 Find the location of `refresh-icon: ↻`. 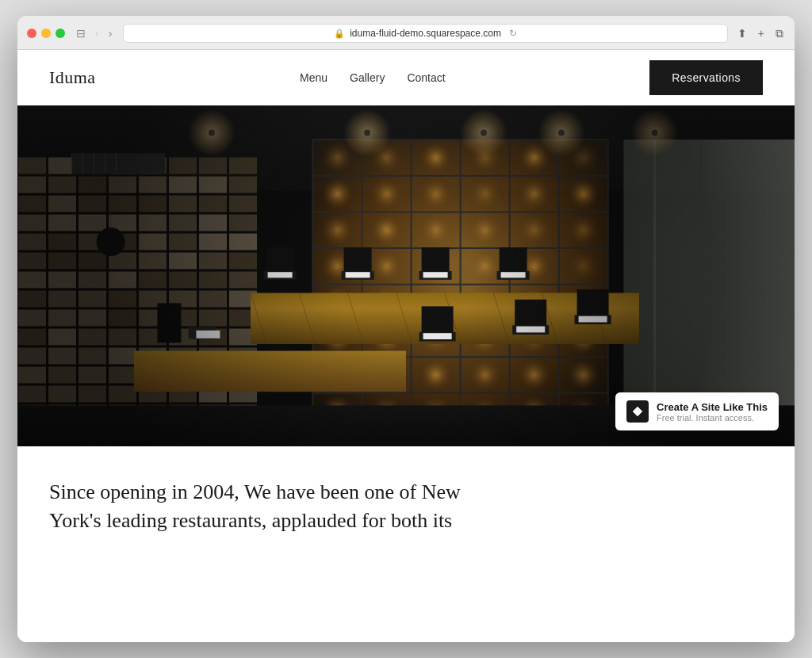

refresh-icon: ↻ is located at coordinates (513, 33).